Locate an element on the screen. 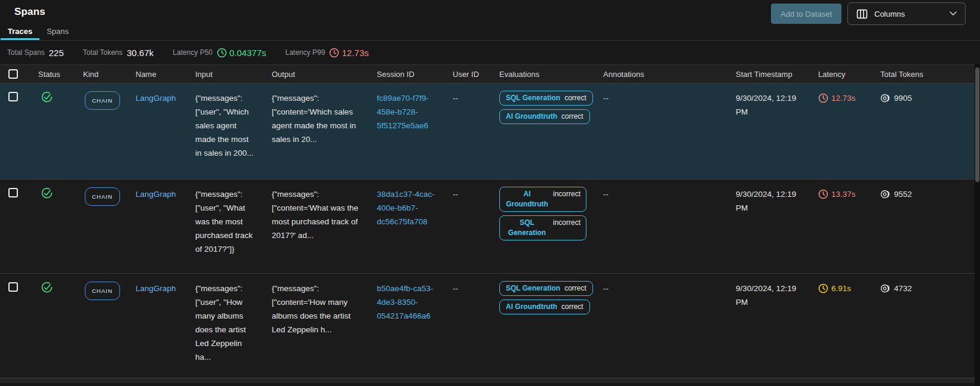  stat-value: 12.73s is located at coordinates (355, 53).